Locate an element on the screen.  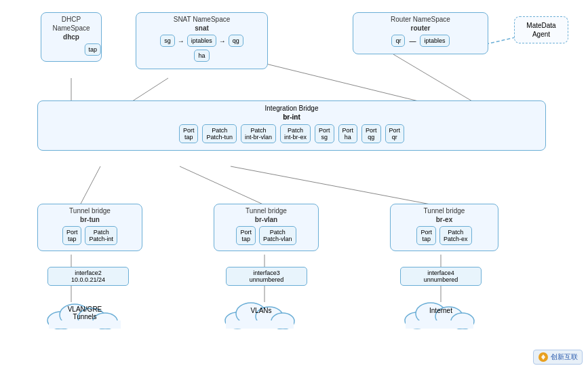
interface2-box: interface210.0.0.21/24 is located at coordinates (88, 276).